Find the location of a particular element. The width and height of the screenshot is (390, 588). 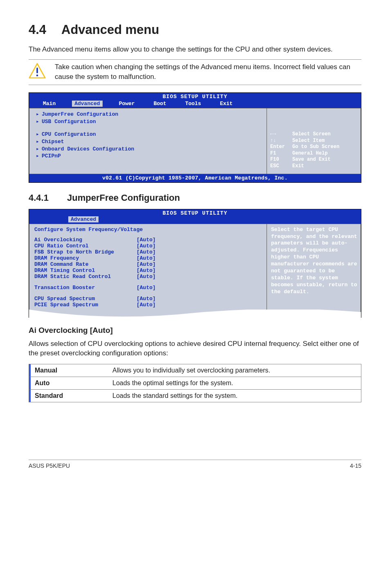

bios-setting-label: DRAM Command Rate is located at coordinates (85, 264).